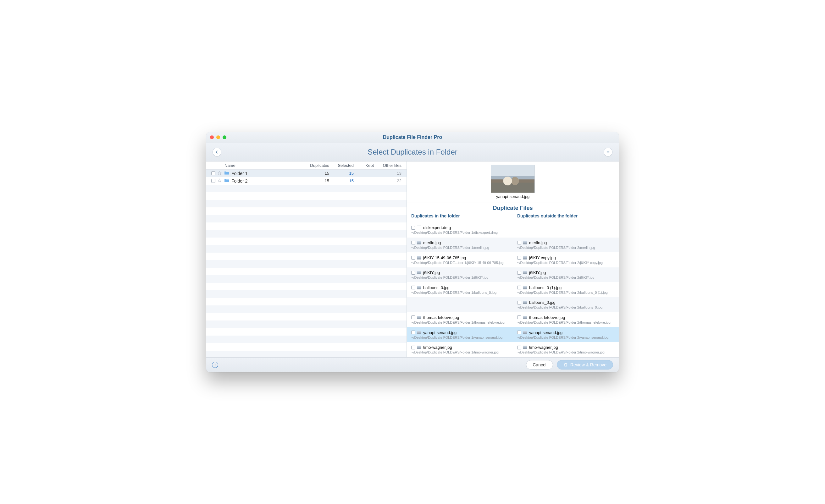 The height and width of the screenshot is (504, 825). Describe the element at coordinates (342, 165) in the screenshot. I see `col-selected: Selected` at that location.